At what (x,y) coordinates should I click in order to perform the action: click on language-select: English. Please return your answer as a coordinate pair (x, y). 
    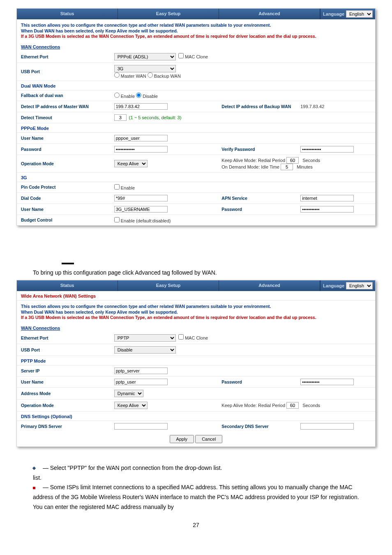
    Looking at the image, I should click on (359, 14).